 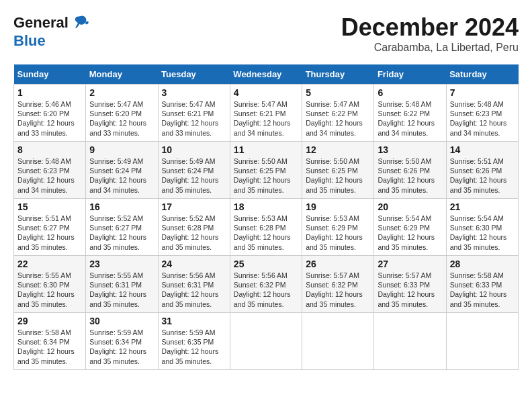 I want to click on logo: General Blue, so click(x=52, y=32).